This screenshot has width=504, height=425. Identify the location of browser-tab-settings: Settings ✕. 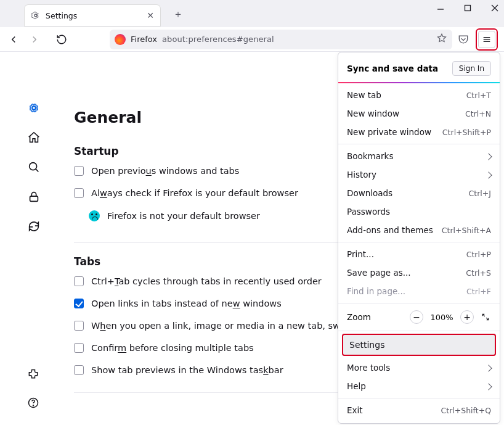
(92, 15).